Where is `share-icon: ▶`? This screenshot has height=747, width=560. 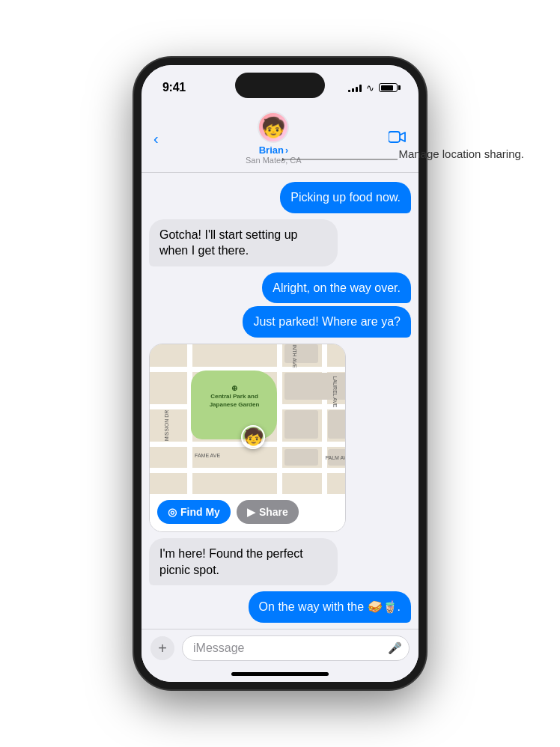
share-icon: ▶ is located at coordinates (252, 512).